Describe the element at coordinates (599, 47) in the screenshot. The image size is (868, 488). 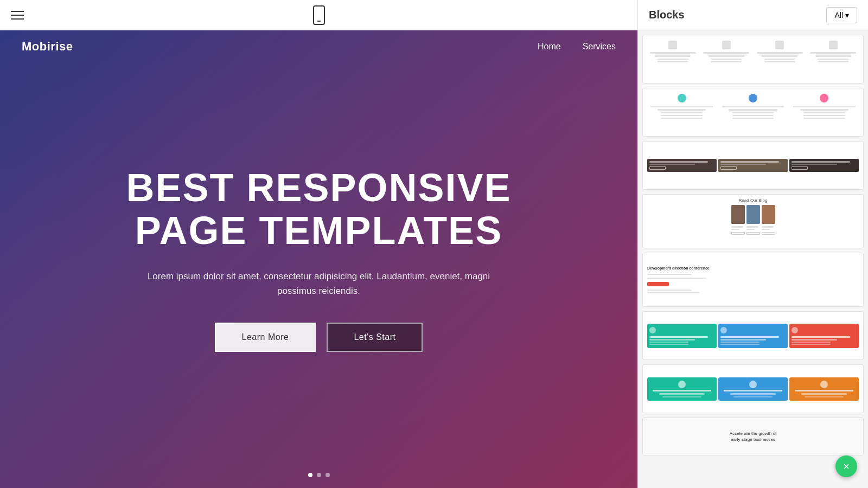
I see `nav-services: Services` at that location.